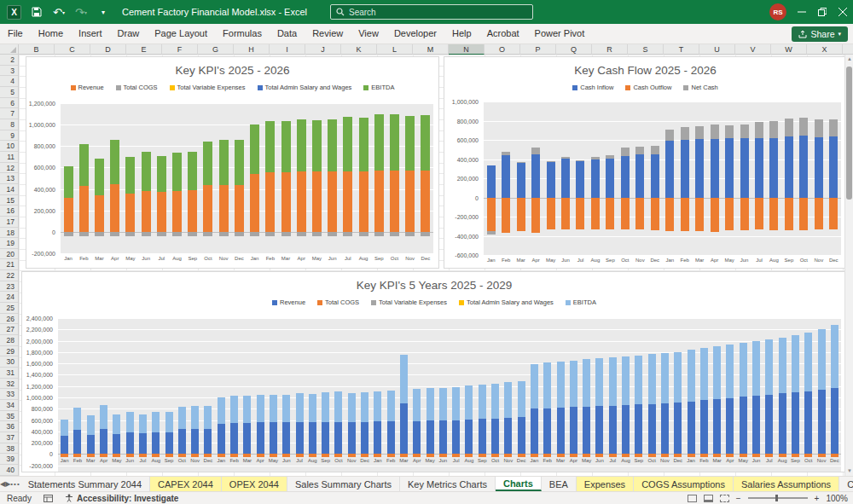 The width and height of the screenshot is (853, 504). I want to click on ribbon-tab-page-layout: Page Layout, so click(181, 34).